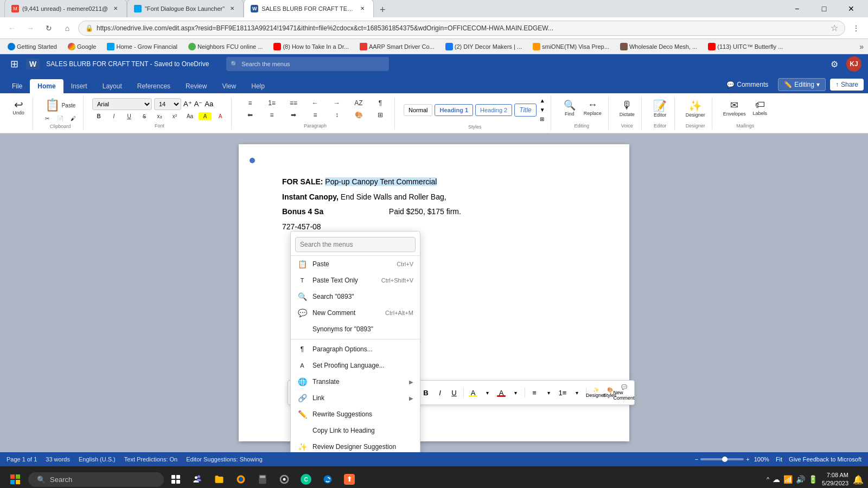 Image resolution: width=868 pixels, height=488 pixels. Describe the element at coordinates (306, 479) in the screenshot. I see `cricut-button: C` at that location.